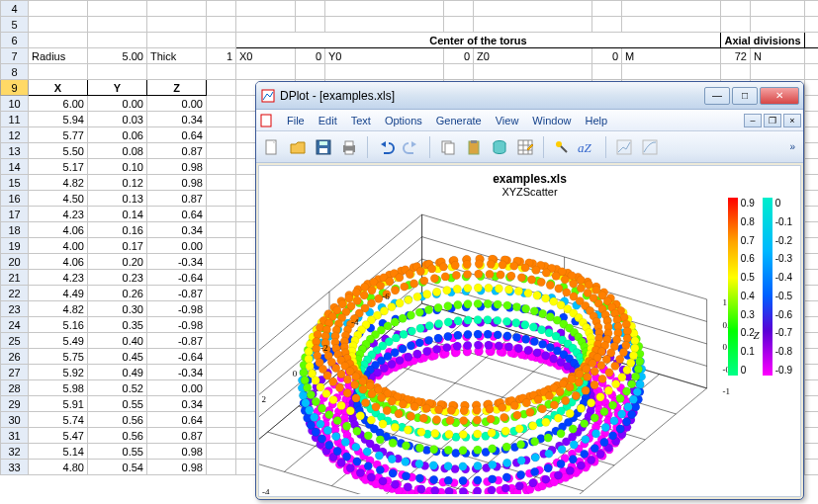  I want to click on cell: Z, so click(177, 88).